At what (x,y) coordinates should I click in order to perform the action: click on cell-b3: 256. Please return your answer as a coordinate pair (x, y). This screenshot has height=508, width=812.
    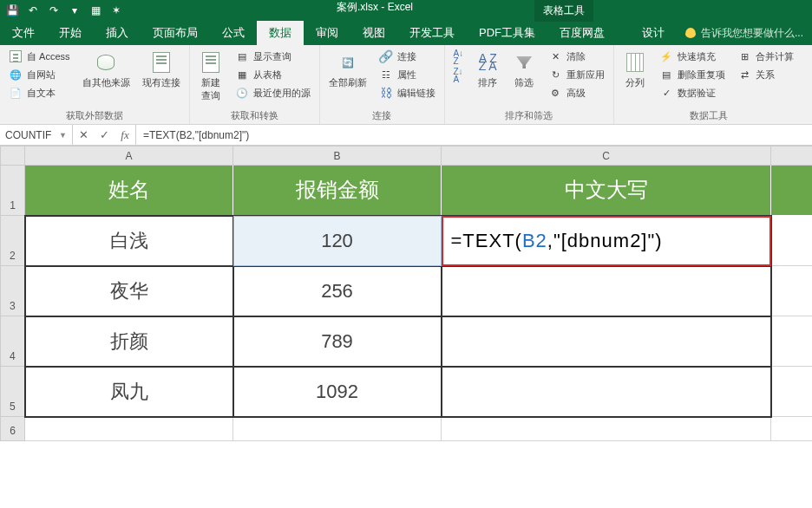
    Looking at the image, I should click on (337, 291).